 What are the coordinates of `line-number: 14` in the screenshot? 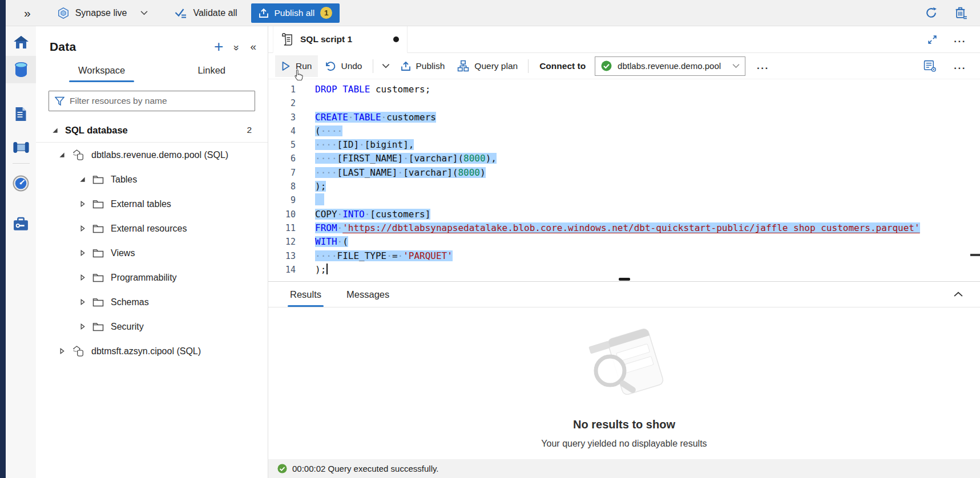 It's located at (282, 270).